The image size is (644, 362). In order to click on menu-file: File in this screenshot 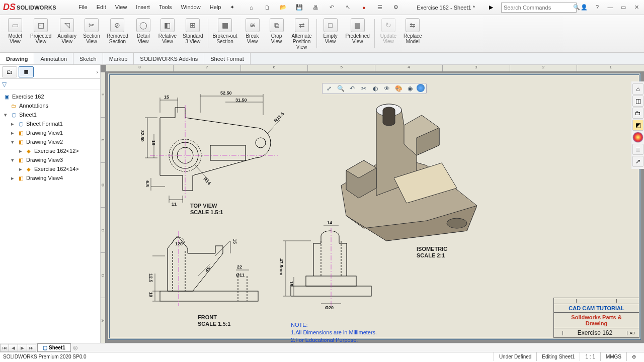, I will do `click(83, 7)`.